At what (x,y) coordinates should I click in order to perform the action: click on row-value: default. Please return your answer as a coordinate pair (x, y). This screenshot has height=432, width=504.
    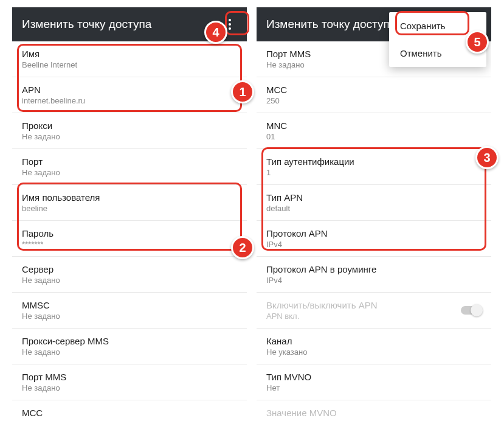
    Looking at the image, I should click on (374, 208).